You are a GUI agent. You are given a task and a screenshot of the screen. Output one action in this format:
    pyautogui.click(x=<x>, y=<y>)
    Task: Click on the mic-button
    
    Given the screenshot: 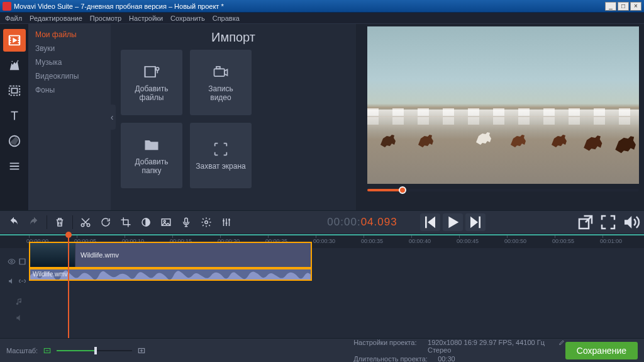 What is the action you would take?
    pyautogui.click(x=186, y=222)
    